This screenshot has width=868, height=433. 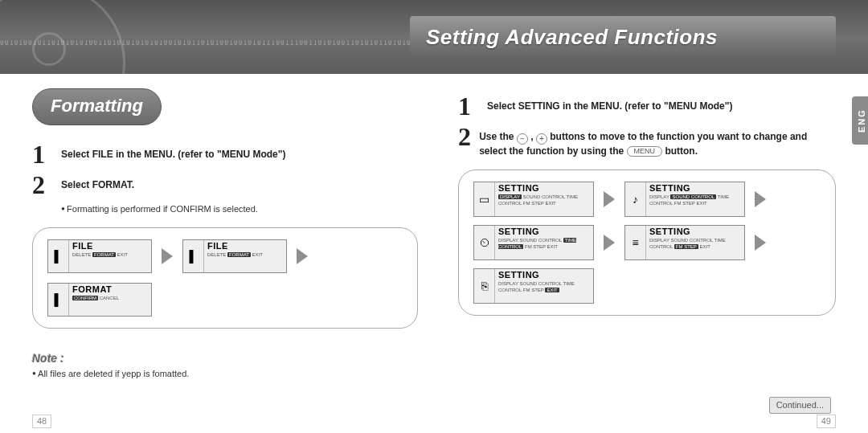 I want to click on lcd-sequence: ▌FILEDELETE FORMAT EXIT ▌FILEDELETE FORM…, so click(x=225, y=278).